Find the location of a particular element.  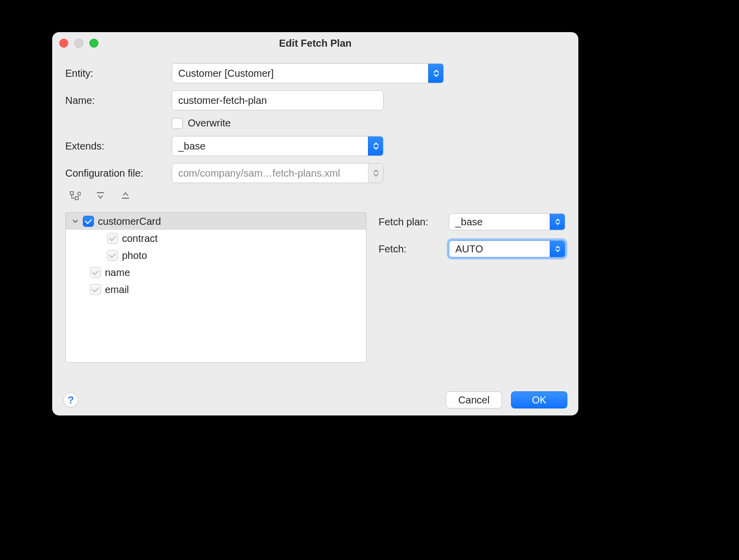

tree-item-label: name is located at coordinates (117, 273).